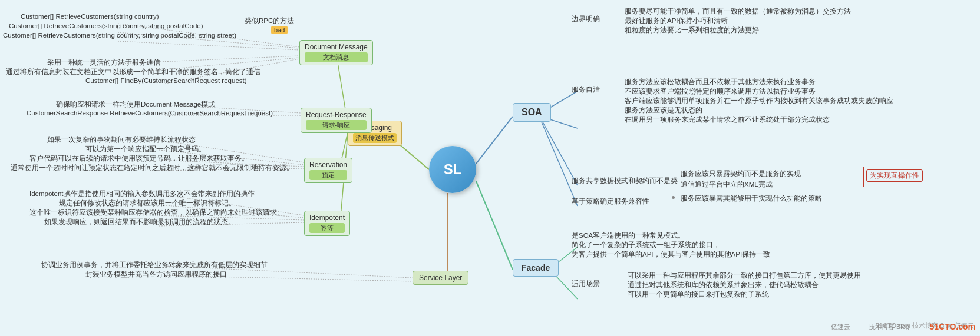  I want to click on request-sub-label: 请求-响应, so click(336, 125).